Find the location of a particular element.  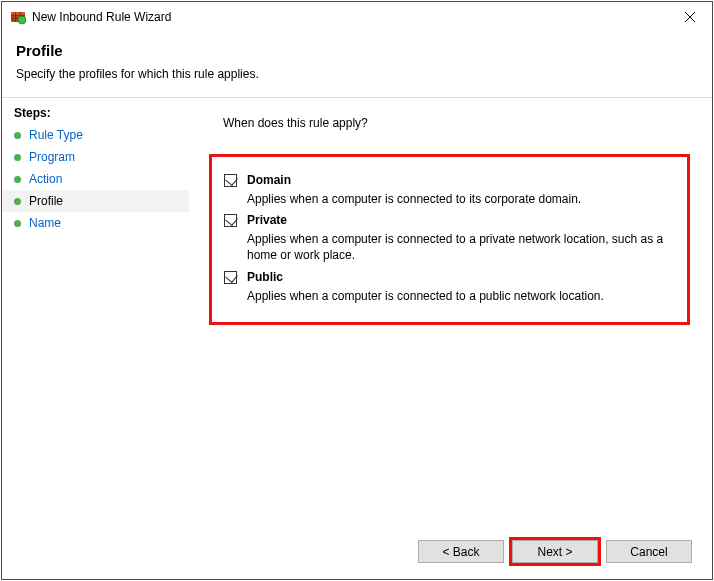

step-rule-type: Rule Type is located at coordinates (96, 135).